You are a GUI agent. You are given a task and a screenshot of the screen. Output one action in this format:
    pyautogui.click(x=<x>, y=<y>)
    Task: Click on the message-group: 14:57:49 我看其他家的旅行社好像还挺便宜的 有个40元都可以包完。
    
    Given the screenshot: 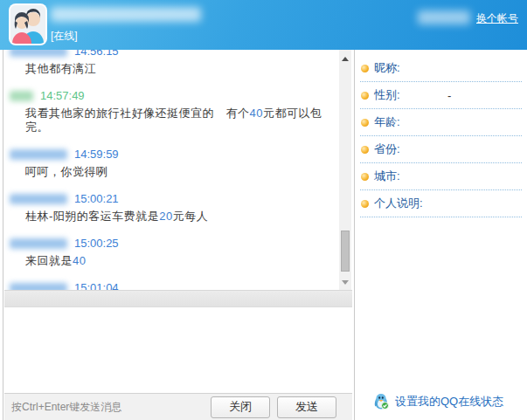 What is the action you would take?
    pyautogui.click(x=175, y=112)
    